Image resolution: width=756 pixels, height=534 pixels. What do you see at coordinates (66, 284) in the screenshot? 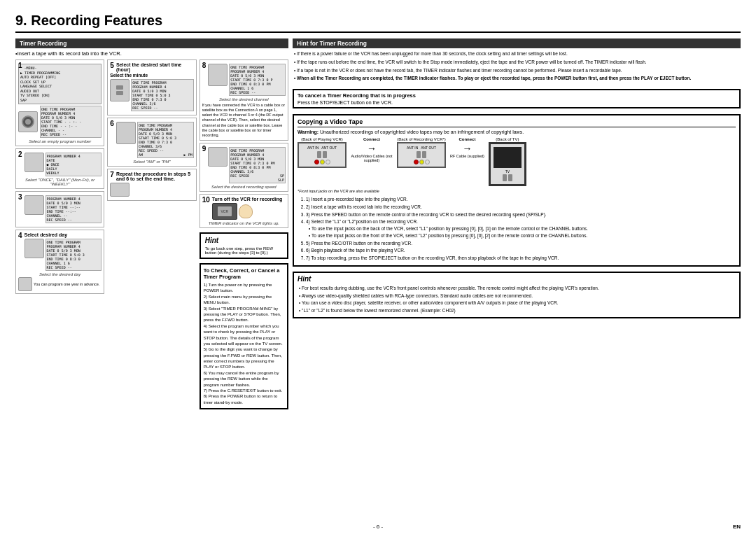
I see `step-4-note: You can program one year in advance.` at bounding box center [66, 284].